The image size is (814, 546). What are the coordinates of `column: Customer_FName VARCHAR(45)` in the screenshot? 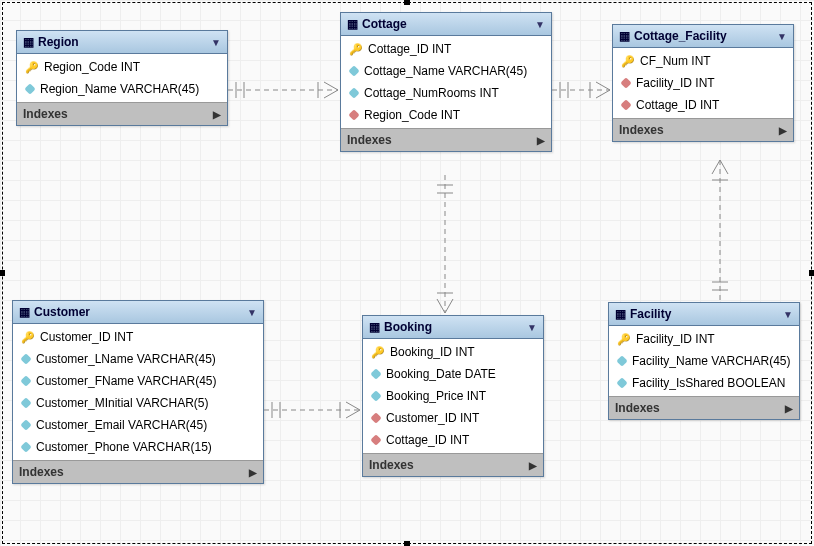 It's located at (138, 381).